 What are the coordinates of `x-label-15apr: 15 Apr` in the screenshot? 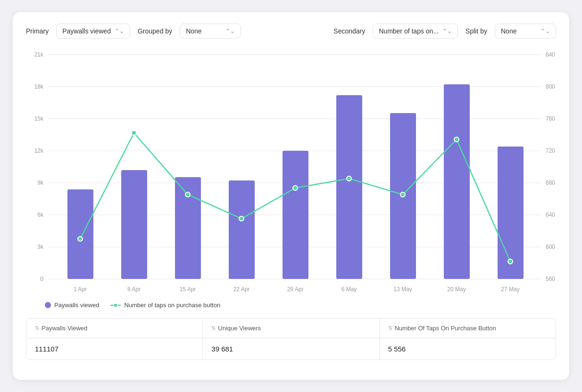 It's located at (188, 289).